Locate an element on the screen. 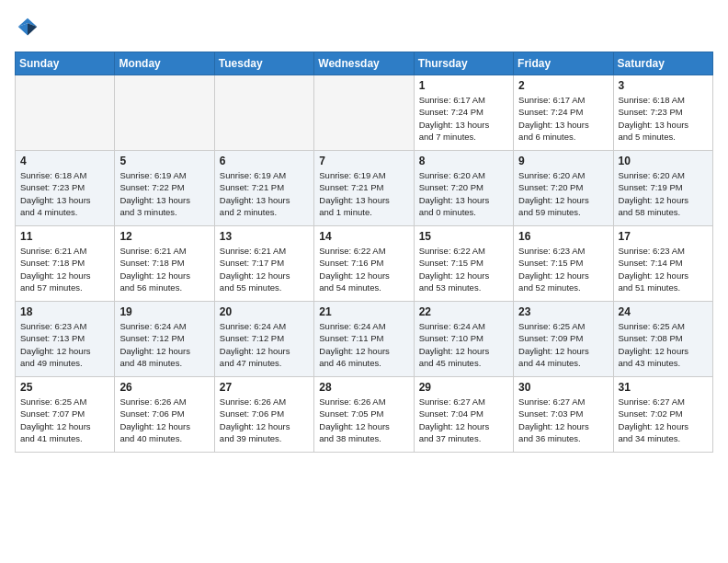 This screenshot has width=728, height=563. calendar-cell: 8Sunrise: 6:20 AM Sunset: 7:20 PM Daylig… is located at coordinates (463, 189).